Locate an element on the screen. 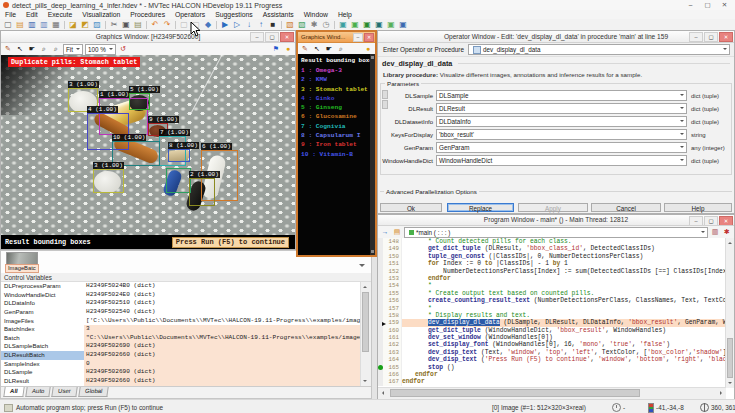 The image size is (735, 413). code-line-151: 151for Index := 0 to |ClassIDs| - 1 by 1 is located at coordinates (552, 264).